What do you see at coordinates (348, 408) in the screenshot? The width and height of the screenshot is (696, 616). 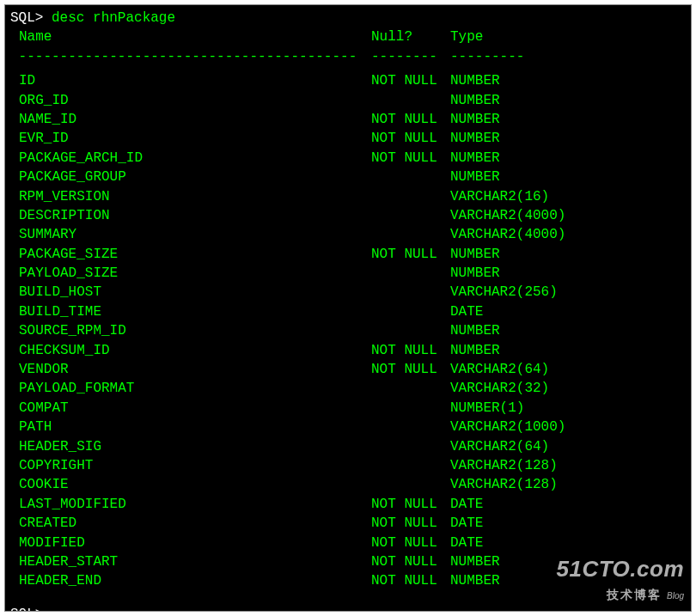 I see `table-row: COMPATNUMBER(1)` at bounding box center [348, 408].